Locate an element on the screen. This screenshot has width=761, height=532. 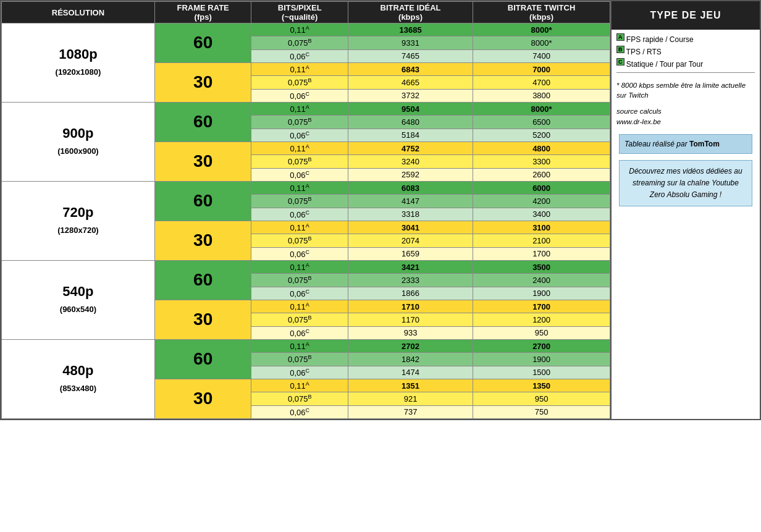
twitch-bitrate-cell: 2400 is located at coordinates (542, 281).